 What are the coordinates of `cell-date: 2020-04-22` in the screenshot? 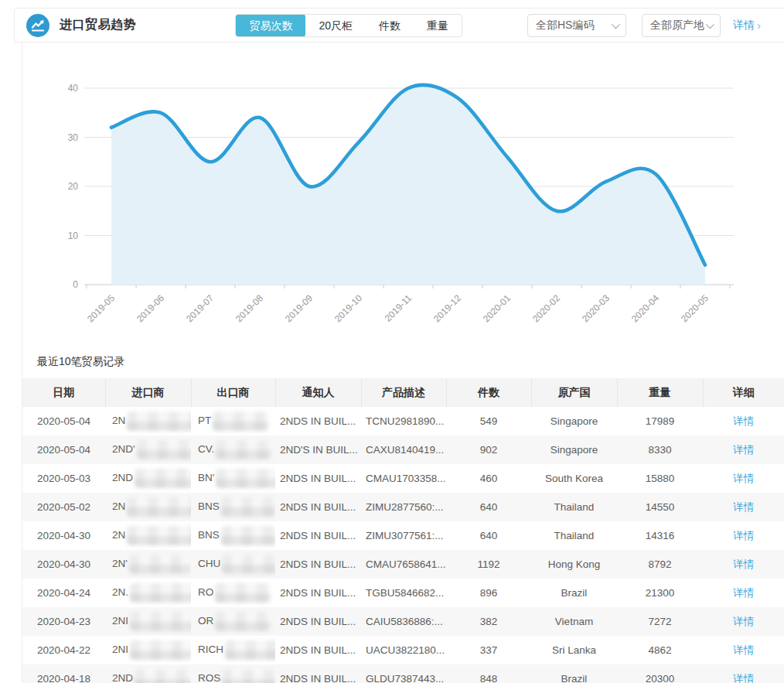 It's located at (63, 650).